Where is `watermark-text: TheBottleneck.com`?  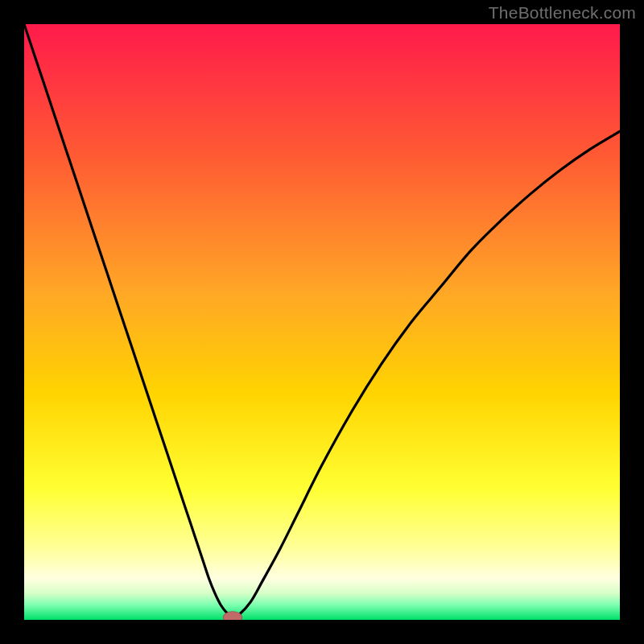 watermark-text: TheBottleneck.com is located at coordinates (562, 13).